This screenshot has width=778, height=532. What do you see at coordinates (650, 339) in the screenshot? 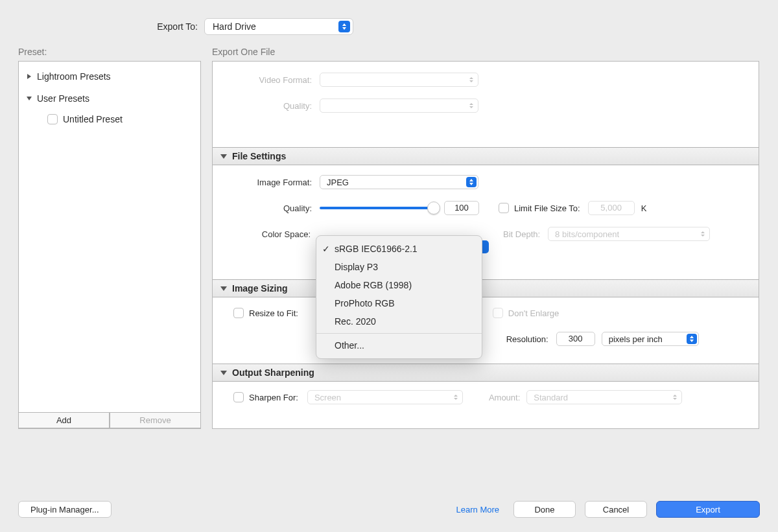
I see `resolution-unit-select: pixels per inch` at bounding box center [650, 339].